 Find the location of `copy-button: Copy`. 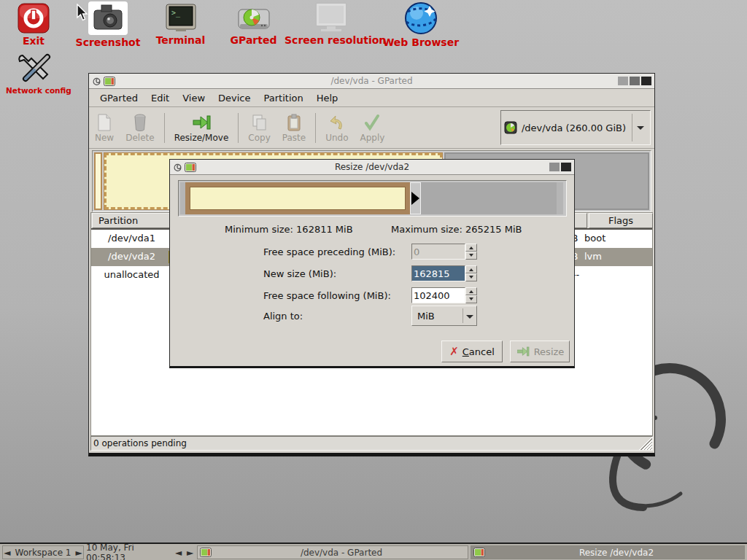

copy-button: Copy is located at coordinates (259, 128).